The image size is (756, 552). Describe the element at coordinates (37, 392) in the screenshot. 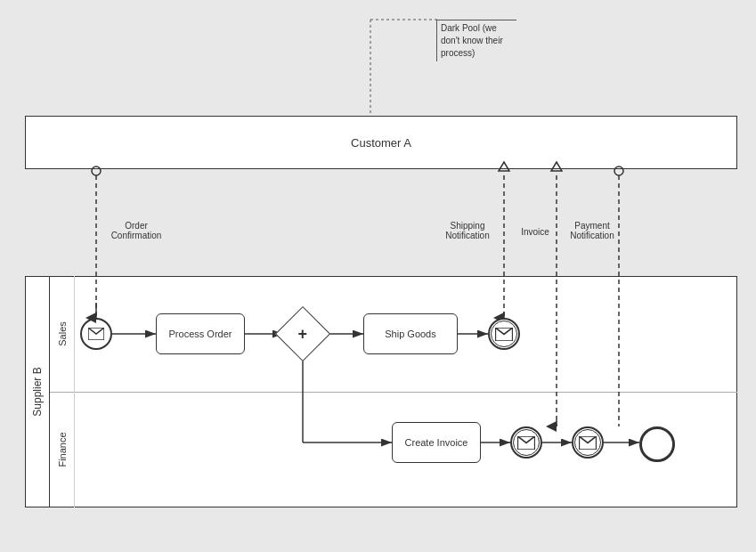

I see `supplier-pool-text: Supplier B` at that location.